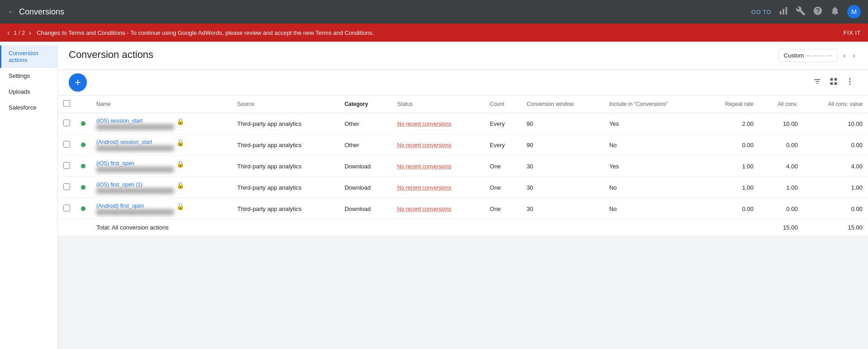 This screenshot has width=868, height=349. What do you see at coordinates (781, 228) in the screenshot?
I see `total-all-conv: 15.00` at bounding box center [781, 228].